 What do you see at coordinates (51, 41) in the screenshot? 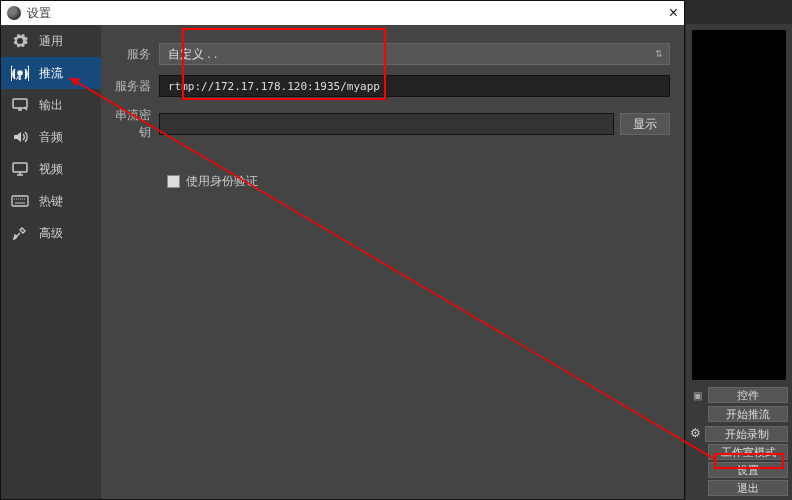
I see `sidebar-item-general: 通用` at bounding box center [51, 41].